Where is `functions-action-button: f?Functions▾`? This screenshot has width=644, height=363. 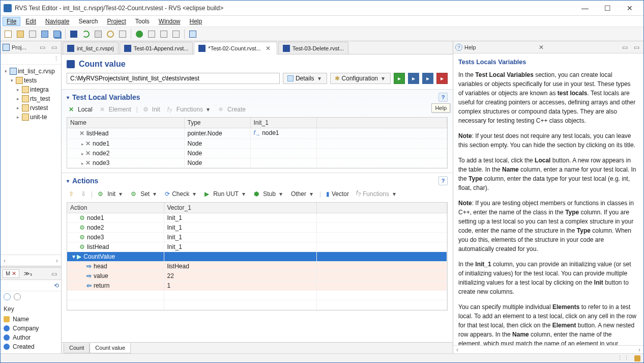
functions-action-button: f?Functions▾ is located at coordinates (376, 193).